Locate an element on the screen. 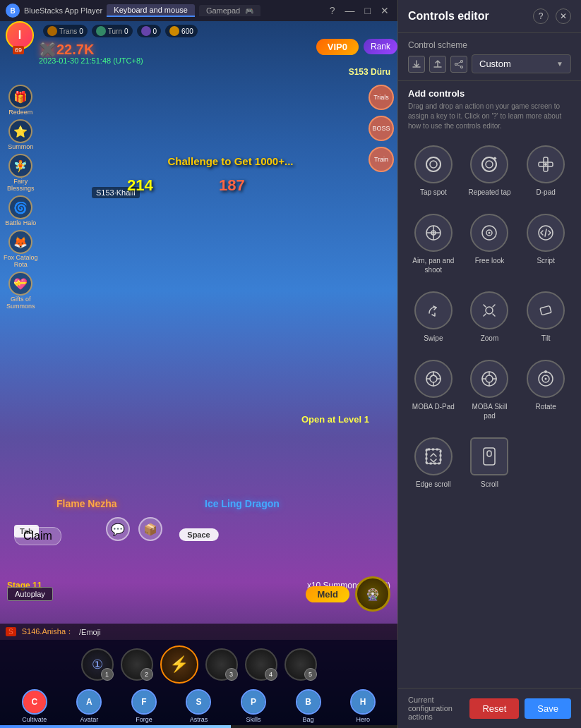  control-edge-scroll: Edge scroll is located at coordinates (433, 463).